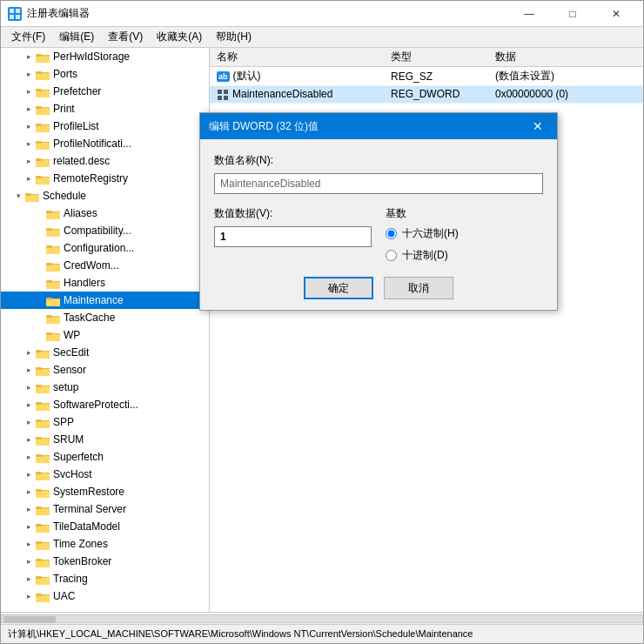 This screenshot has height=644, width=644. Describe the element at coordinates (77, 37) in the screenshot. I see `menu-item-e: 编辑(E)` at that location.